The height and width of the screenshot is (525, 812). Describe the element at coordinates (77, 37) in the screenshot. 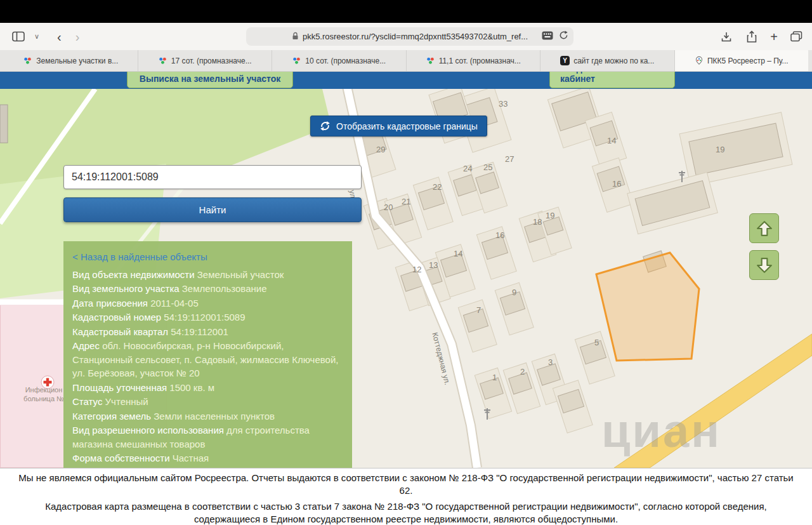

I see `forward-icon: ›` at that location.